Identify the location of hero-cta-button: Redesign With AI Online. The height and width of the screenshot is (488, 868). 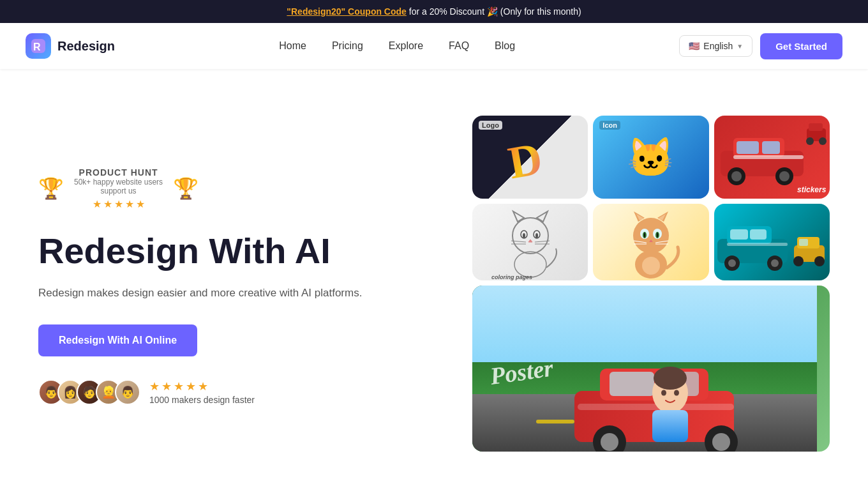
(117, 340).